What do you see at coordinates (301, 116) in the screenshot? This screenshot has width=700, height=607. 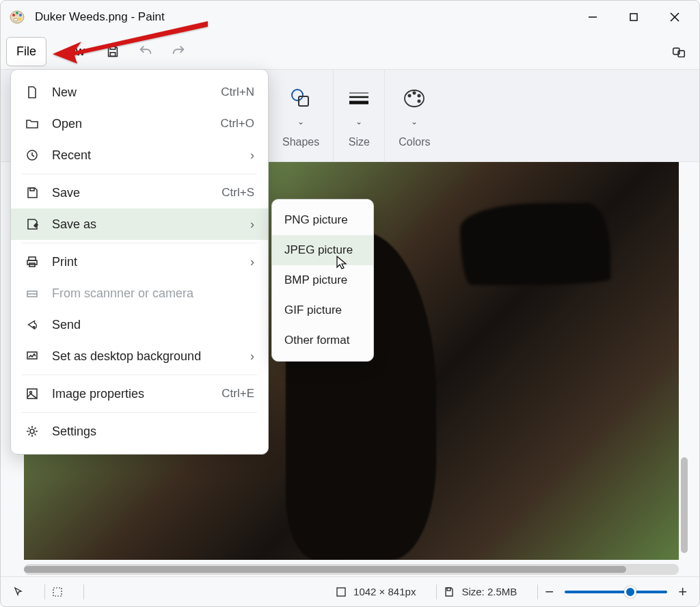 I see `ribbon-group-shapes: ⌄ Shapes` at bounding box center [301, 116].